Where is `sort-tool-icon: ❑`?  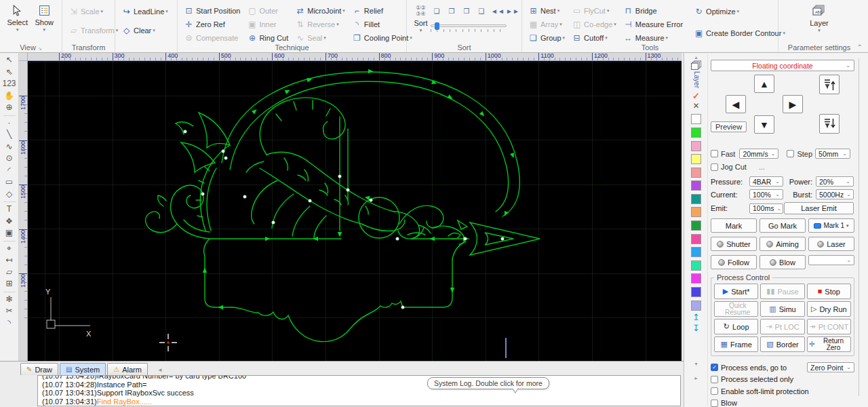 sort-tool-icon: ❑ is located at coordinates (481, 11).